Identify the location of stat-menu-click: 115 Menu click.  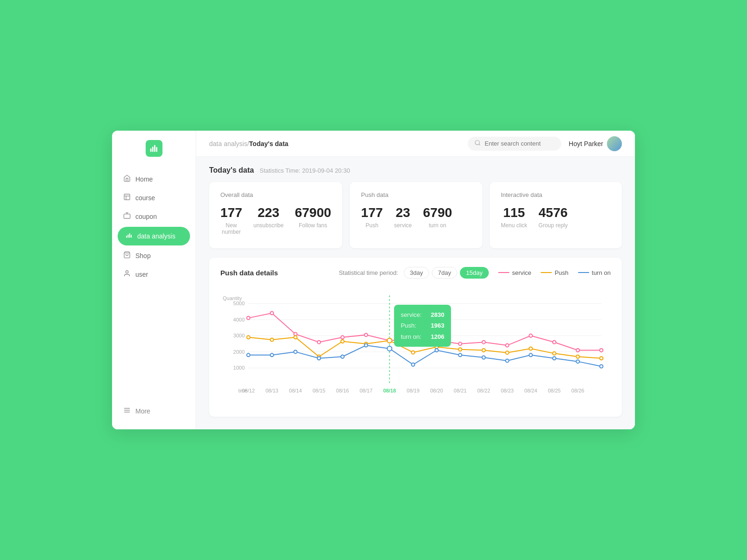
(514, 217).